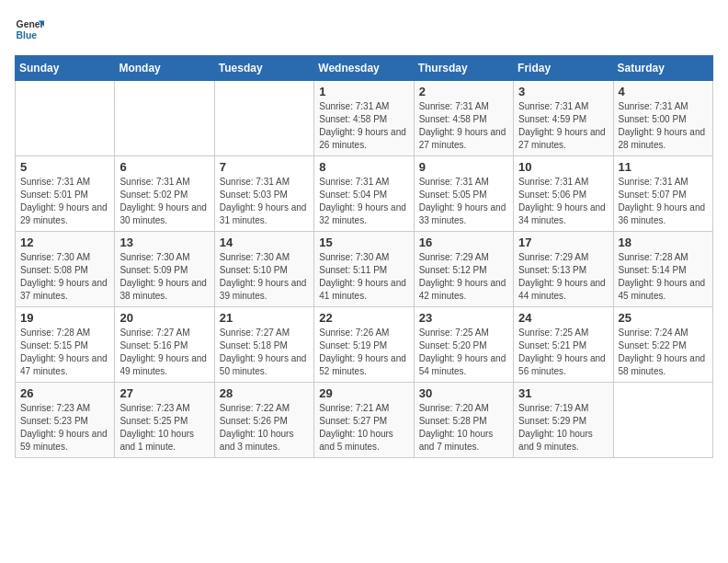 The height and width of the screenshot is (563, 728). I want to click on day-info: Sunrise: 7:31 AM Sunset: 5:01 PM Dayligh…, so click(64, 201).